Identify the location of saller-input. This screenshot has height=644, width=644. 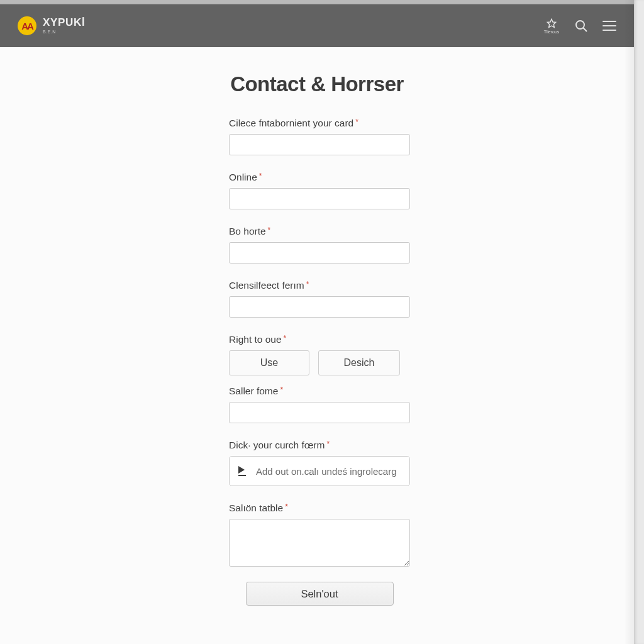
(319, 413).